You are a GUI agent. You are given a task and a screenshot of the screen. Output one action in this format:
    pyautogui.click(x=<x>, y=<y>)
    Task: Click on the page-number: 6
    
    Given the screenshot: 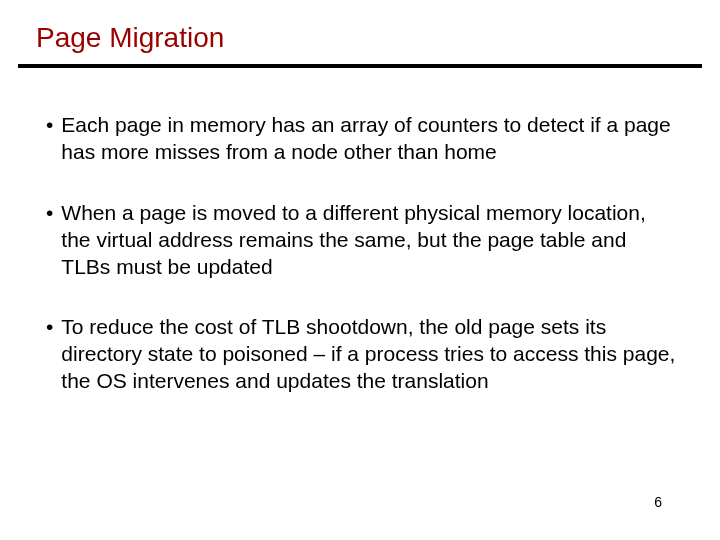 What is the action you would take?
    pyautogui.click(x=658, y=502)
    